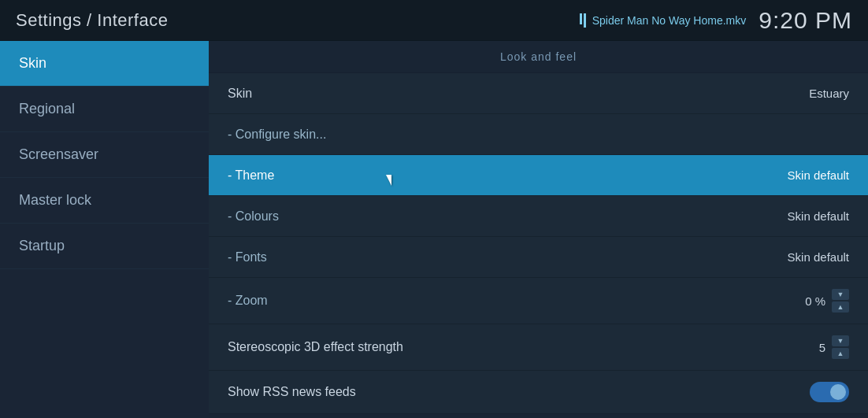 The image size is (868, 418). Describe the element at coordinates (47, 109) in the screenshot. I see `sidebar-label-regional: Regional` at that location.